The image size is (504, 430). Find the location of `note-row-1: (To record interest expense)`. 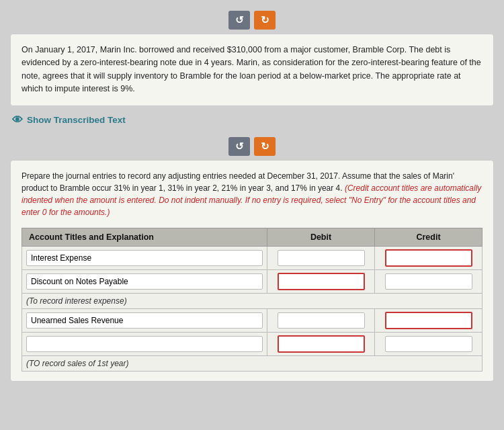

note-row-1: (To record interest expense) is located at coordinates (253, 301).